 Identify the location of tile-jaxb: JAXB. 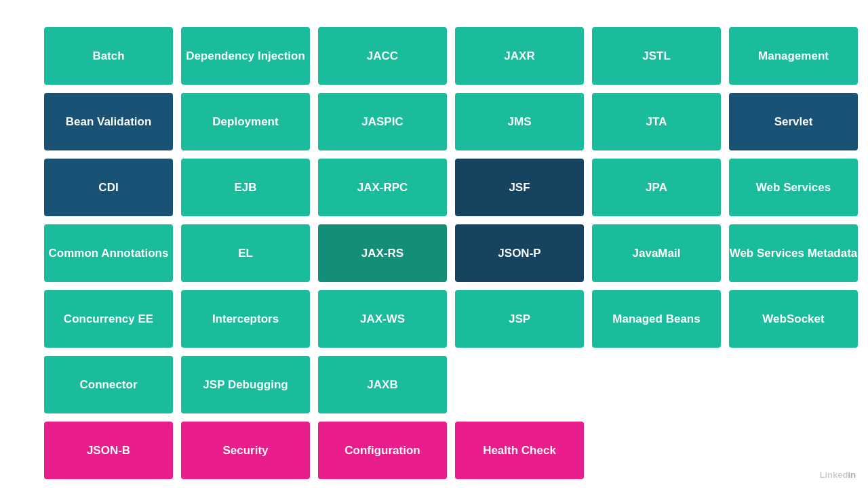
(382, 385).